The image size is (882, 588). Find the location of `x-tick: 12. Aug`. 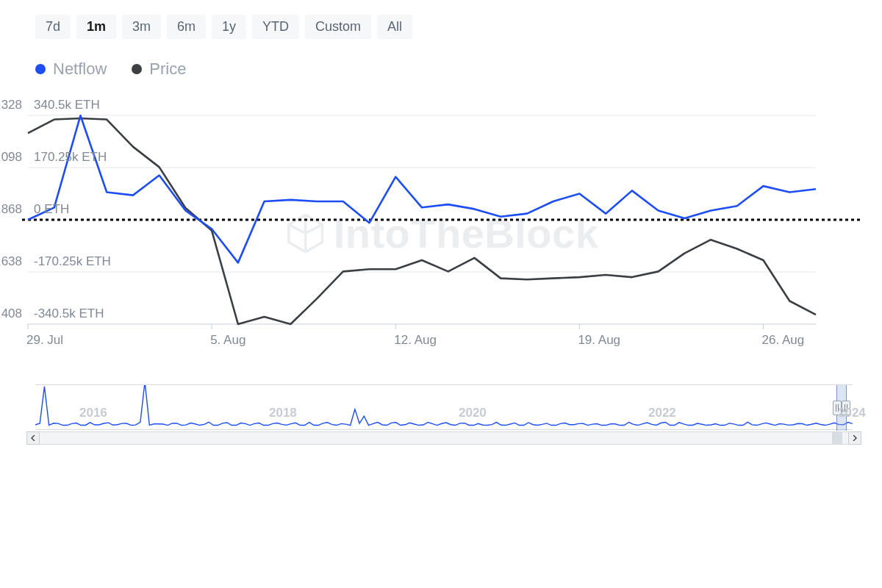

x-tick: 12. Aug is located at coordinates (415, 340).